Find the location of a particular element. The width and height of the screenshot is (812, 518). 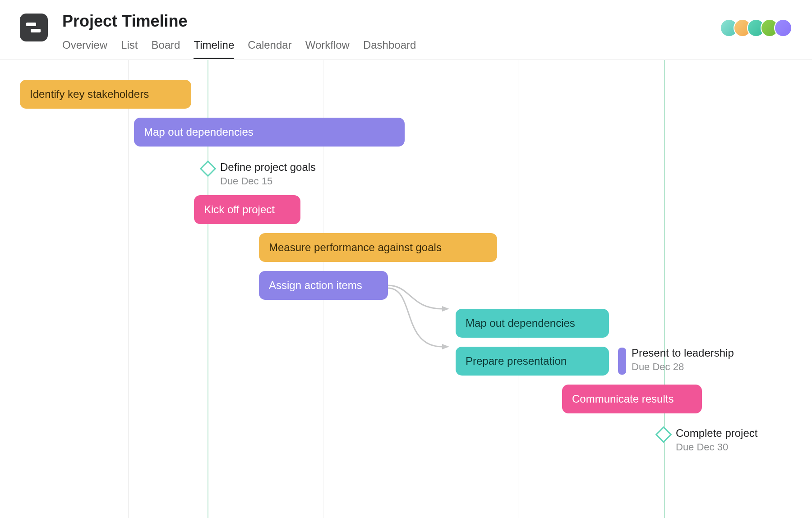

milestone-due: Due Dec 15 is located at coordinates (268, 181).